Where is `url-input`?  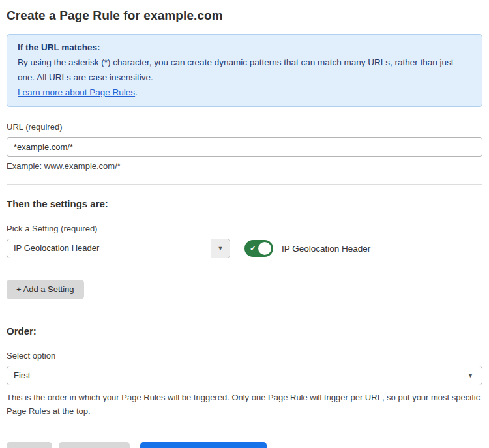
url-input is located at coordinates (244, 147).